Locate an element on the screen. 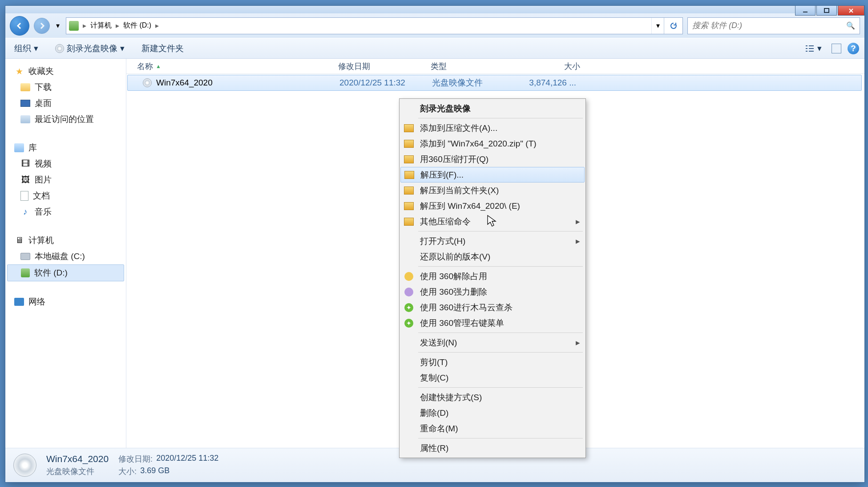  ctx-properties: 属性(R) is located at coordinates (493, 448).